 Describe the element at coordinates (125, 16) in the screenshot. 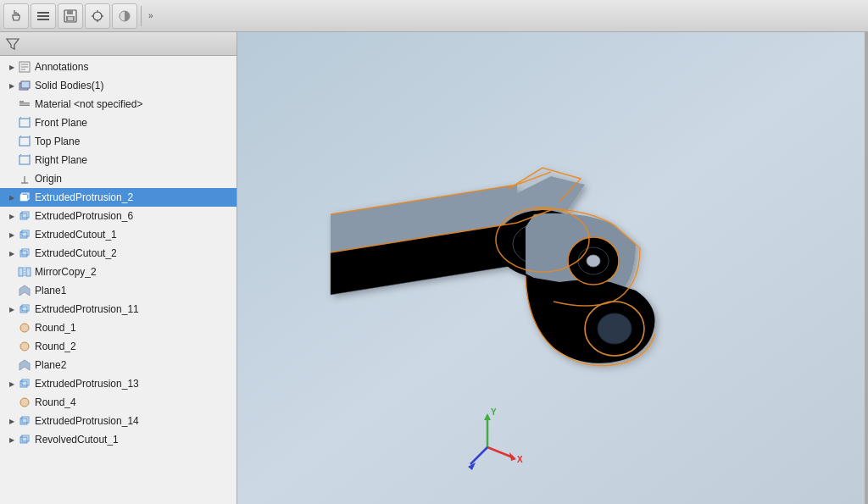

I see `display-button` at that location.